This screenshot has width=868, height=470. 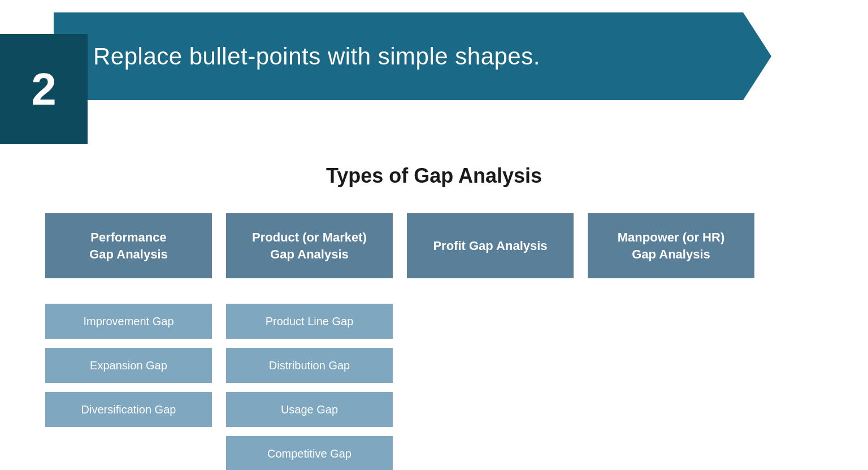 I want to click on categories-row: PerformanceGap Analysis Product (or Mark…, so click(x=434, y=245).